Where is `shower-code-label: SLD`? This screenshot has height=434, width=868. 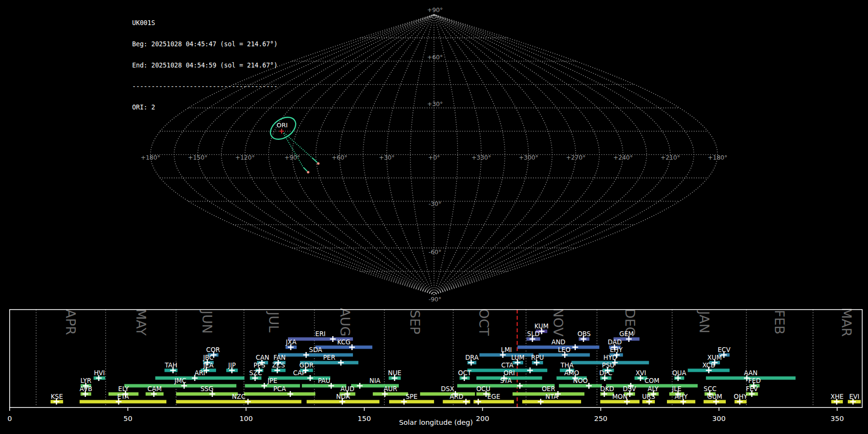 shower-code-label: SLD is located at coordinates (533, 334).